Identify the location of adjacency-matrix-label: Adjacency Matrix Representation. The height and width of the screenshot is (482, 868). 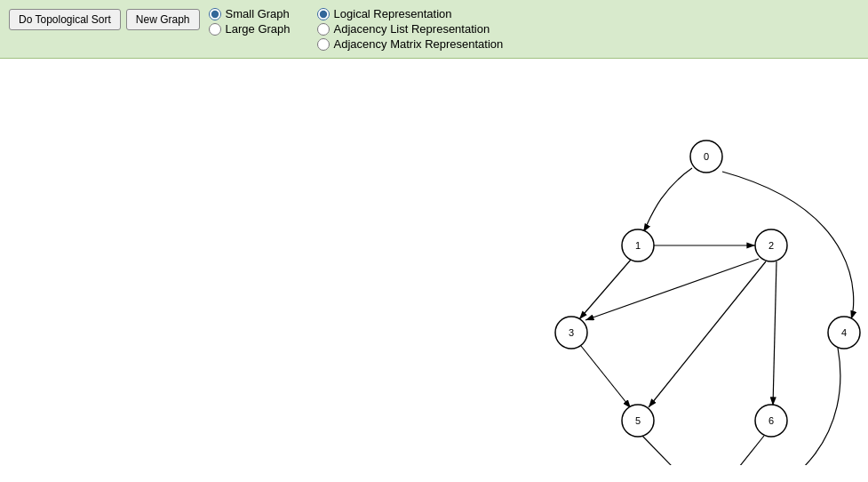
(419, 44).